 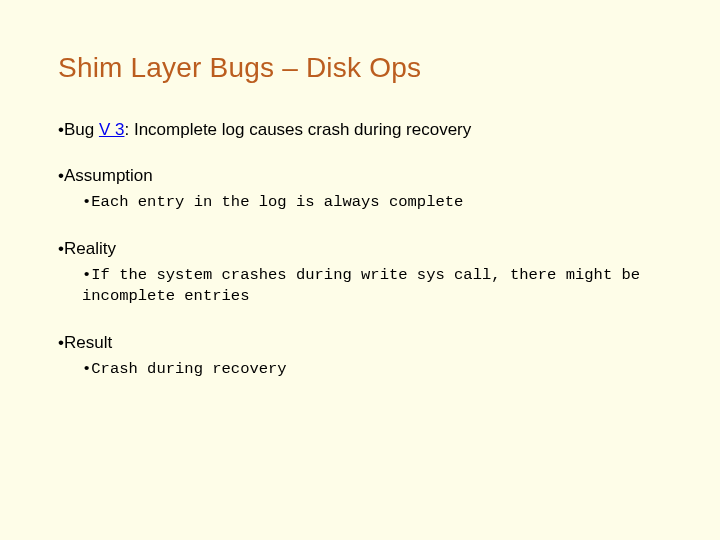 I want to click on reality-text: If the system crashes during write sys c…, so click(x=361, y=286).